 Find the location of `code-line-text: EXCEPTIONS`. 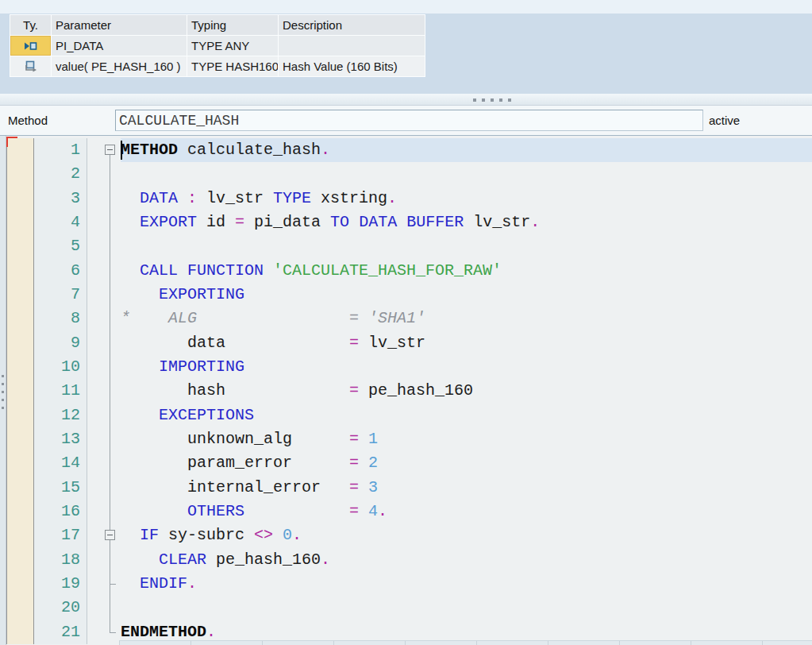

code-line-text: EXCEPTIONS is located at coordinates (467, 415).